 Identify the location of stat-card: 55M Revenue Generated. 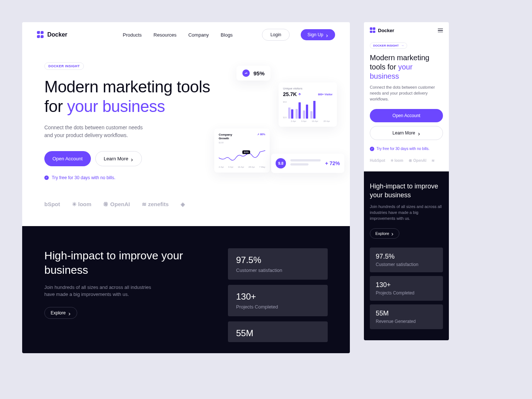
(406, 317).